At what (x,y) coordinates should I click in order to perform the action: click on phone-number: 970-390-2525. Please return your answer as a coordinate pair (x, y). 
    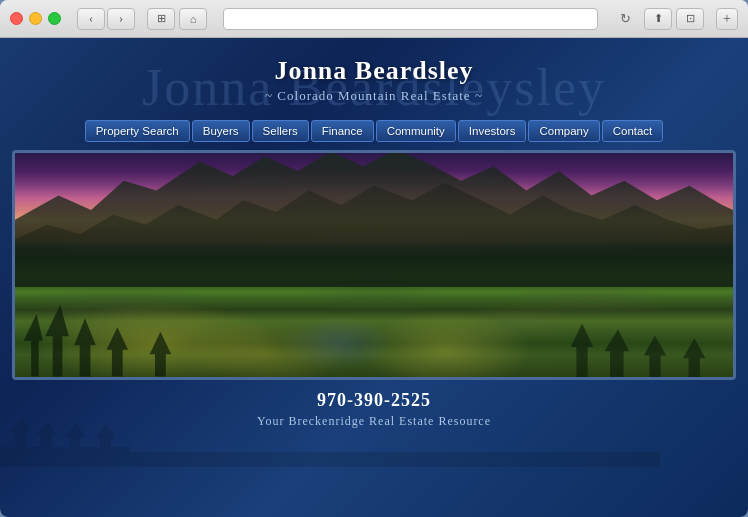
    Looking at the image, I should click on (374, 400).